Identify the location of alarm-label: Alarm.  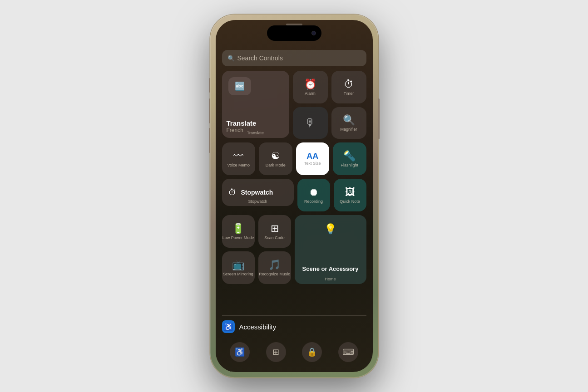
(310, 93).